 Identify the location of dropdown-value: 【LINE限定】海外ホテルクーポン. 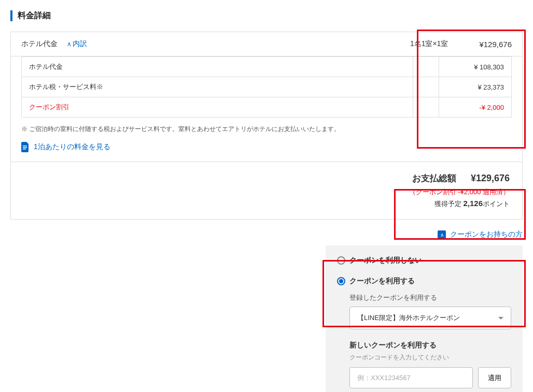
(409, 318).